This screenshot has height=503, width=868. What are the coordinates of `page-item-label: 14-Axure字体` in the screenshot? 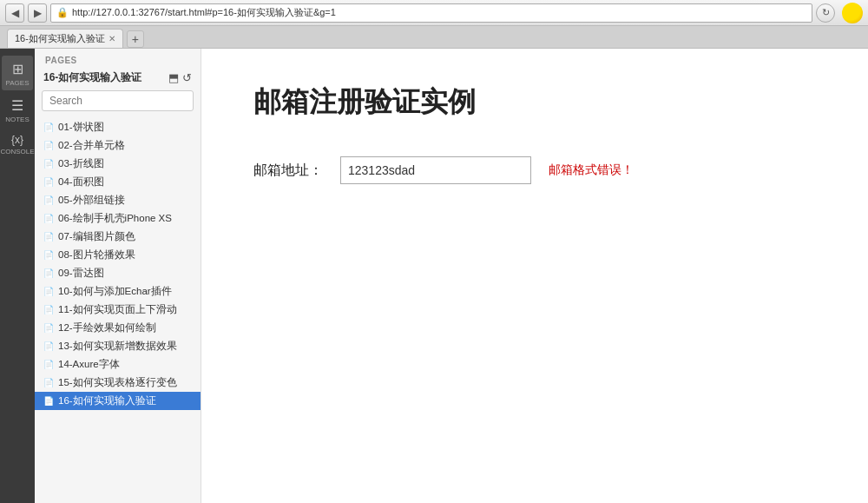 It's located at (89, 365).